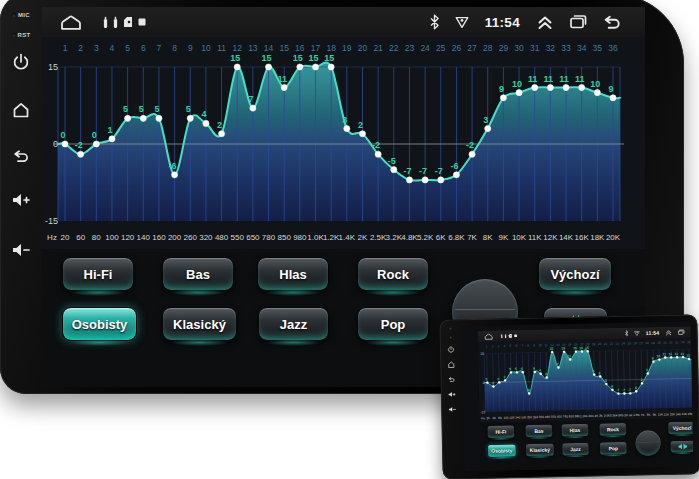 The height and width of the screenshot is (479, 699). What do you see at coordinates (452, 394) in the screenshot?
I see `volume-up-icon` at bounding box center [452, 394].